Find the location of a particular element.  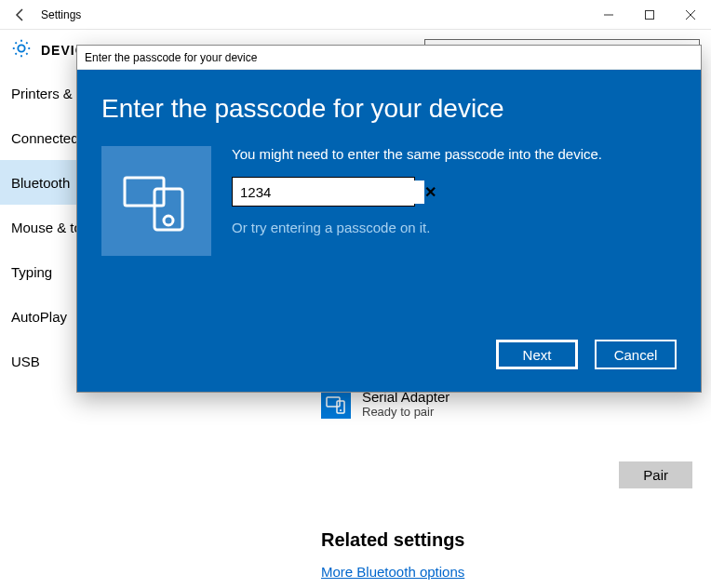

cancel-button: Cancel is located at coordinates (636, 354).